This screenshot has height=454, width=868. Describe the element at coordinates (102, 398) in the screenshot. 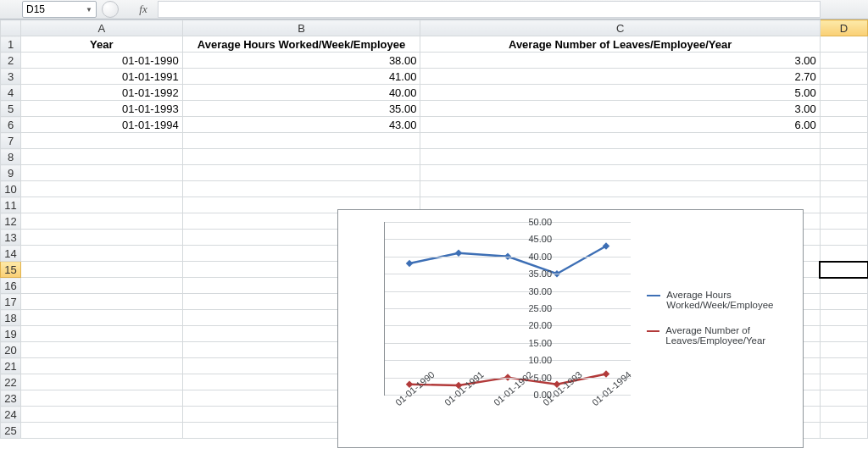

I see `cell-A23` at that location.